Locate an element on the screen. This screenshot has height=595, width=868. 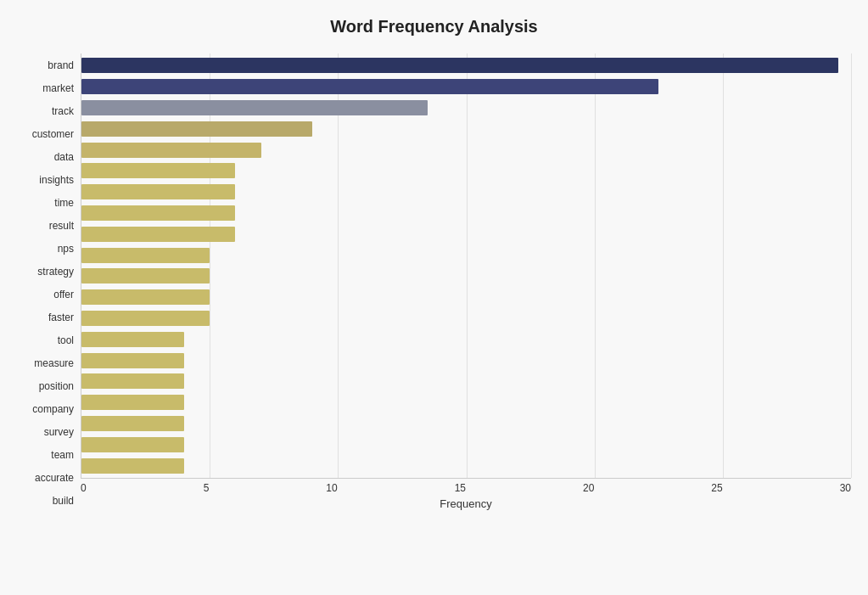
x-axis: 051015202530 Frequency is located at coordinates (466, 496).